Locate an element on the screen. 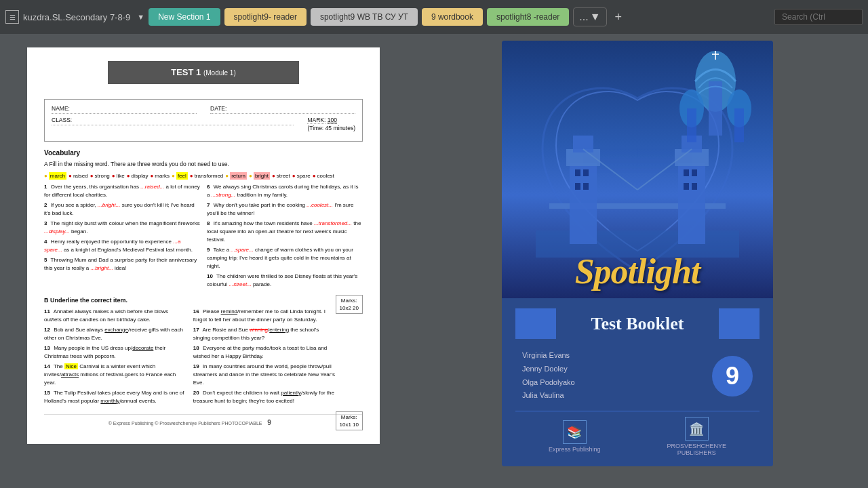  app-logo: ☰ is located at coordinates (12, 17).